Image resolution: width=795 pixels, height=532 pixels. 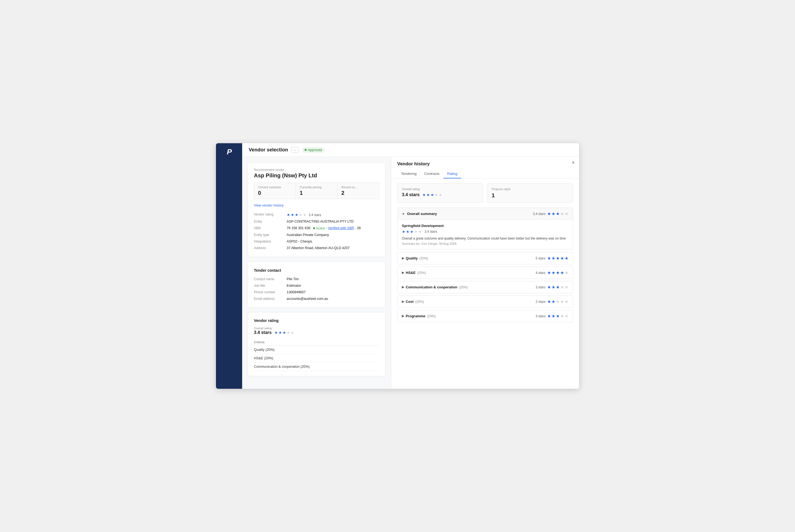 What do you see at coordinates (316, 330) in the screenshot?
I see `overall-rating-row: Overall rating 3.4 stars ★ ★ ★ ★ ★` at bounding box center [316, 330].